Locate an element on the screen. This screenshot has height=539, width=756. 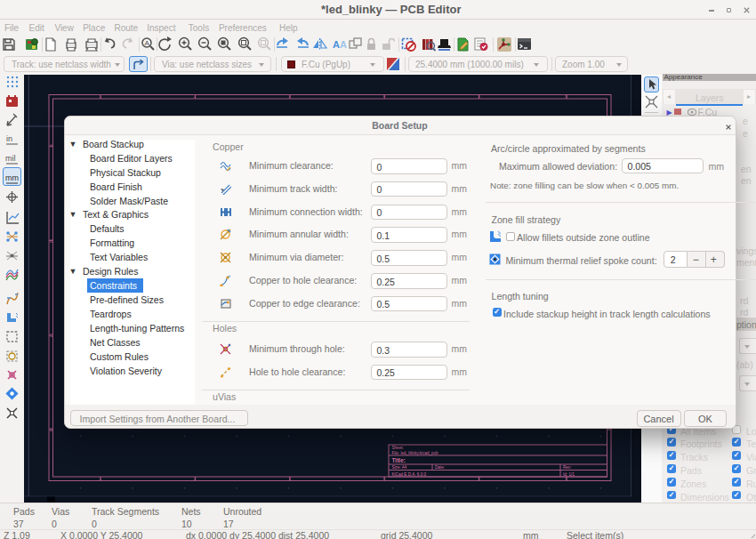
svg-text: B is located at coordinates (52, 242).